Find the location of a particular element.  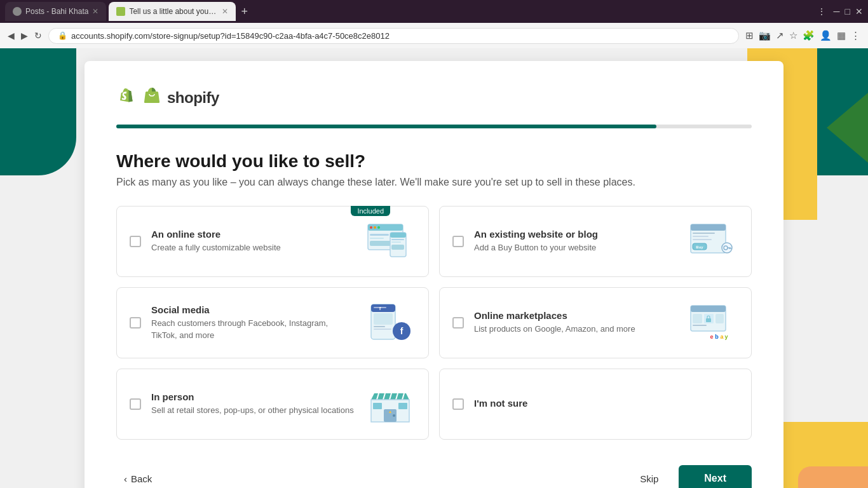

option-card-existing-website: An existing website or blog Add a Buy Bu… is located at coordinates (595, 241).